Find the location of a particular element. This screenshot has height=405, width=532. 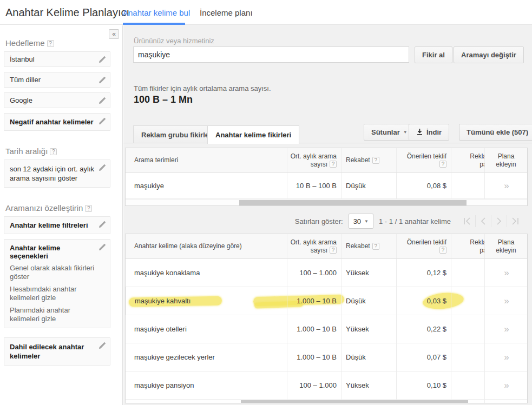

option-hide-account-keywords: Hesabımdaki anahtar kelimeleri gizle is located at coordinates (53, 294).